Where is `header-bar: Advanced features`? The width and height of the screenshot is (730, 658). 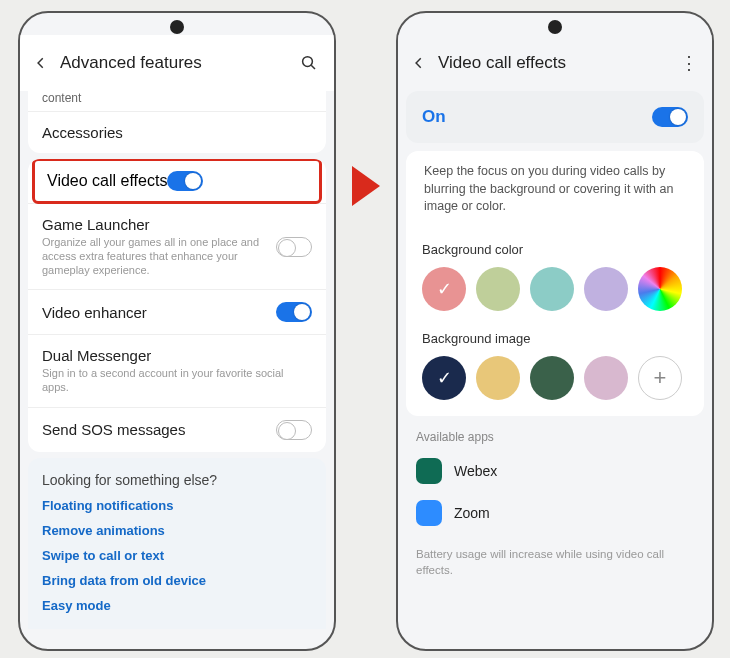
header-bar: Advanced features is located at coordinates (177, 63).